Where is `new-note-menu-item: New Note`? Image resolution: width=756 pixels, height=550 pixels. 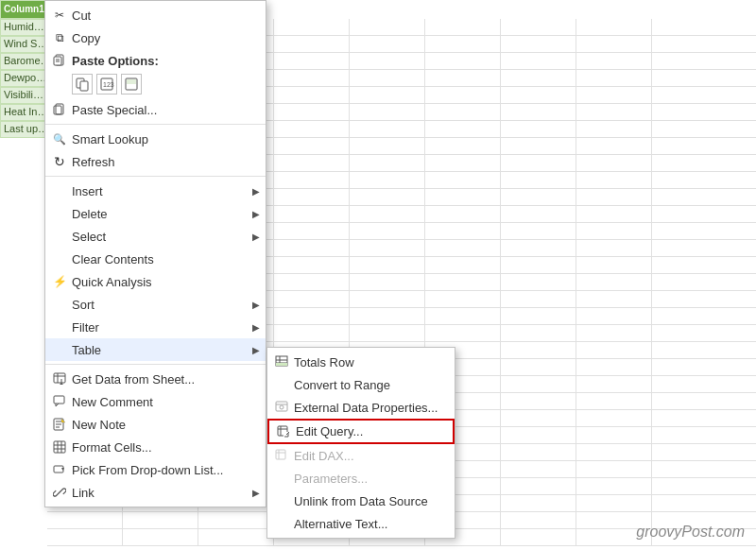 new-note-menu-item: New Note is located at coordinates (155, 424).